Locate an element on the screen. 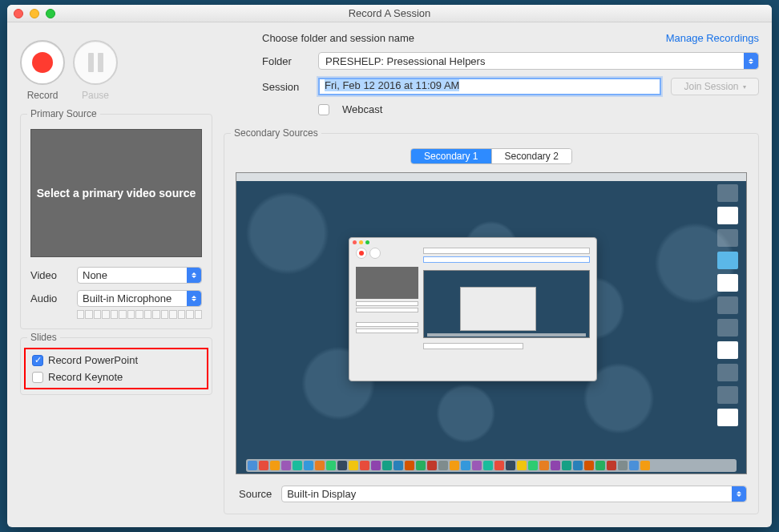  slides-group: Slides Record PowerPoint Record Keynote is located at coordinates (116, 366).